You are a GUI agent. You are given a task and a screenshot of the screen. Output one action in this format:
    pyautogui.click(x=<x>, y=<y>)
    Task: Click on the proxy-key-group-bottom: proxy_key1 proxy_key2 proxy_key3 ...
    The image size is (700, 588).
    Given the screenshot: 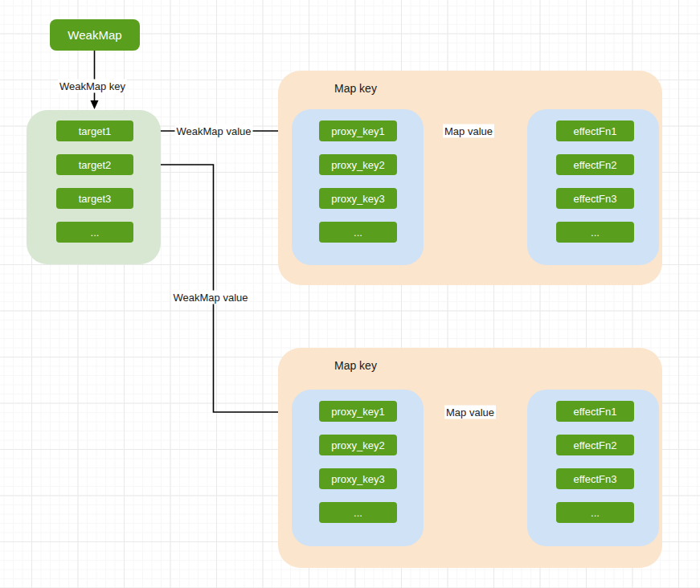 What is the action you would take?
    pyautogui.click(x=358, y=468)
    